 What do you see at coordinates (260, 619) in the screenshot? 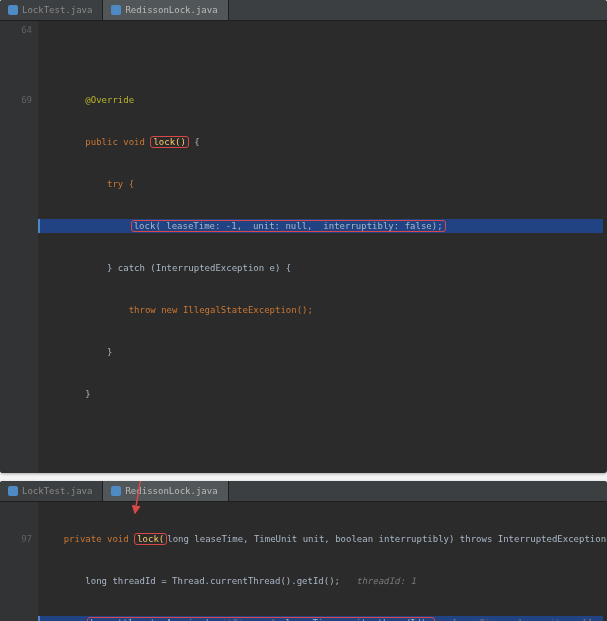
I see `call-tryacquire: Long ttl = tryAcquire(waitTime: -1, leas…` at bounding box center [260, 619].